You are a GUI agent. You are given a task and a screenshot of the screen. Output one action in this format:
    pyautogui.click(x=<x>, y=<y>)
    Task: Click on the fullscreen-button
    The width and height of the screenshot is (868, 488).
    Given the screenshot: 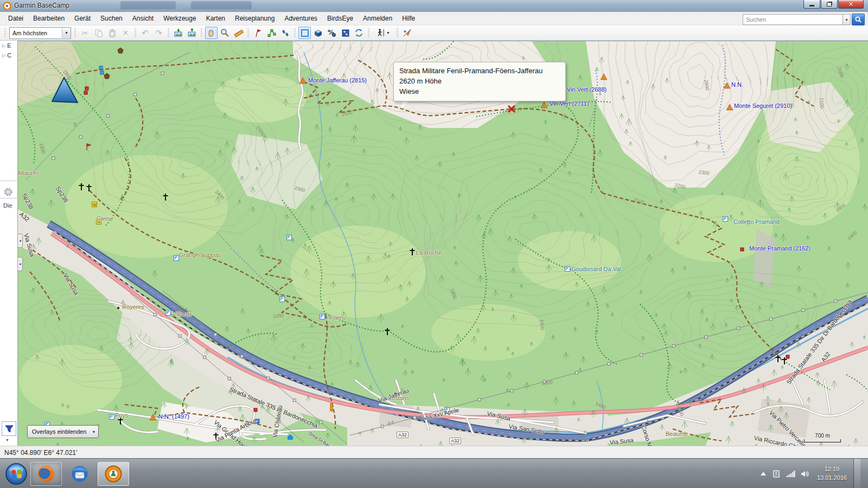 What is the action you would take?
    pyautogui.click(x=345, y=33)
    